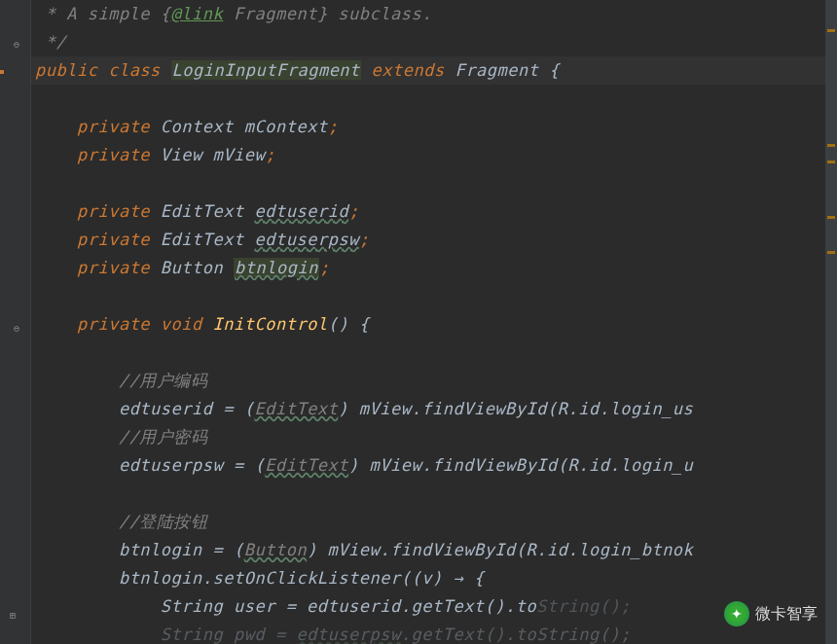 This screenshot has height=644, width=837. What do you see at coordinates (17, 617) in the screenshot?
I see `expand-icon: ⊞` at bounding box center [17, 617].